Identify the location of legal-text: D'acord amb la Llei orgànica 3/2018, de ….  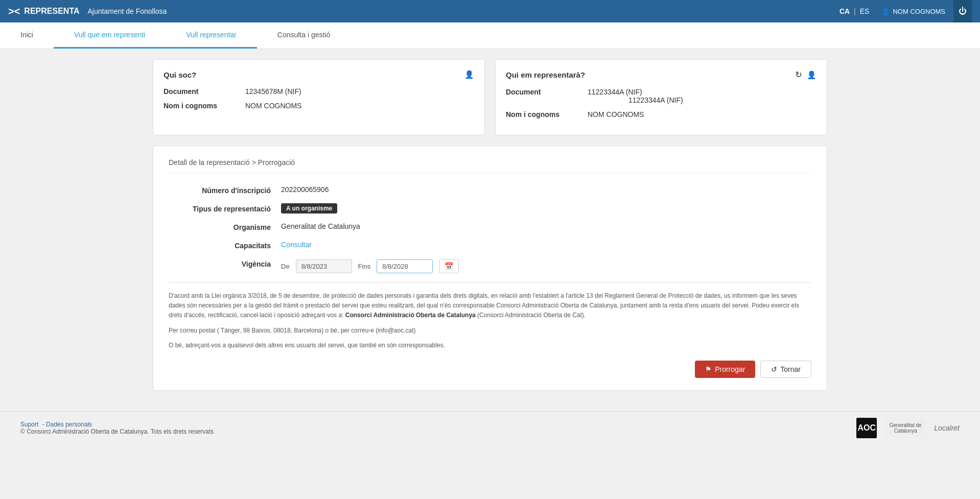
(490, 317).